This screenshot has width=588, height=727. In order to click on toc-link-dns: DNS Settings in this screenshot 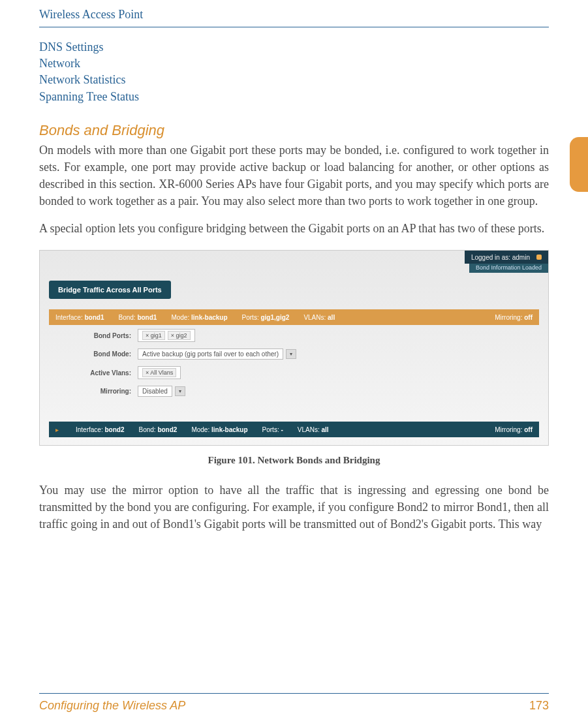, I will do `click(294, 47)`.